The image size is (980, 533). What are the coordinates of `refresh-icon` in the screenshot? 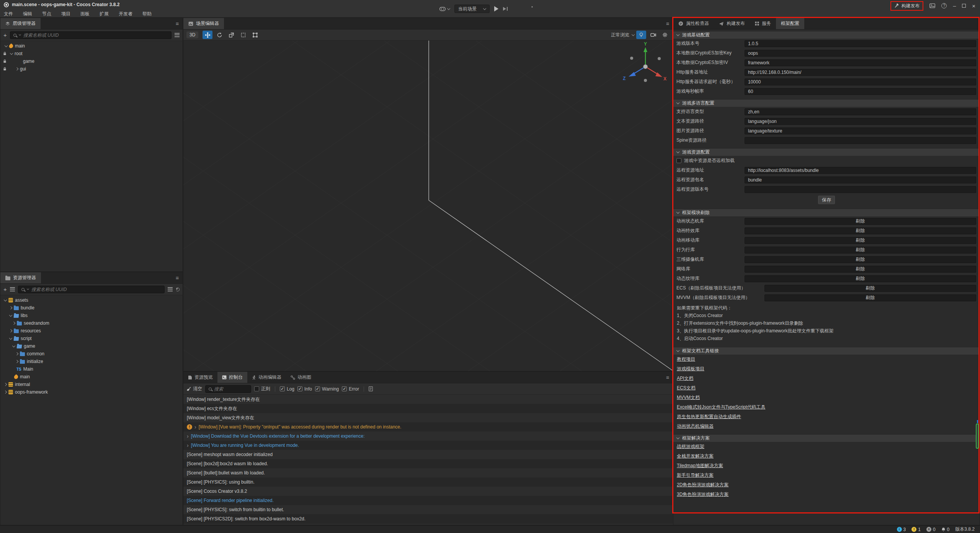 It's located at (178, 289).